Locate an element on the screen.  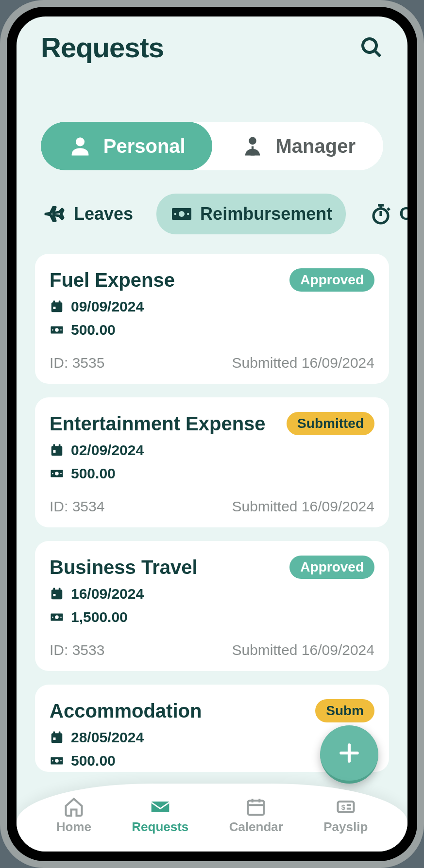
calendar-tab-icon is located at coordinates (256, 807).